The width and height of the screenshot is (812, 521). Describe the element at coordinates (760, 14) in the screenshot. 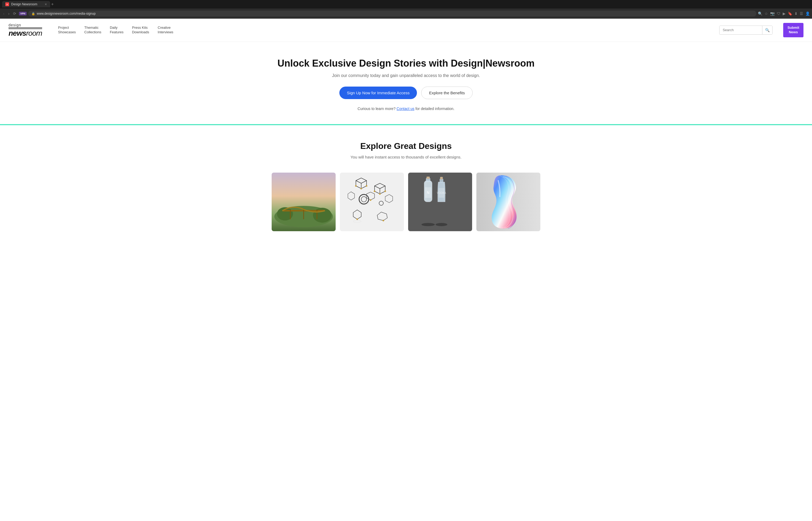

I see `browser-search-icon: 🔍` at that location.